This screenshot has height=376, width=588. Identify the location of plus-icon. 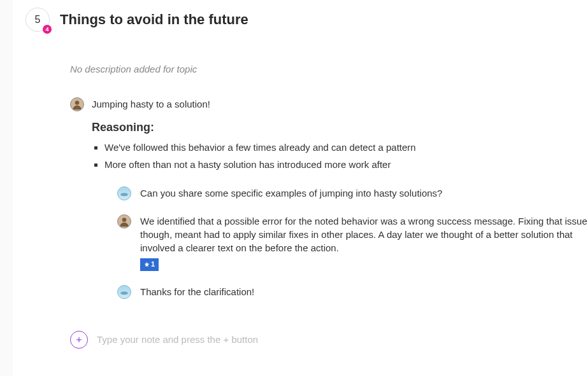
(79, 340).